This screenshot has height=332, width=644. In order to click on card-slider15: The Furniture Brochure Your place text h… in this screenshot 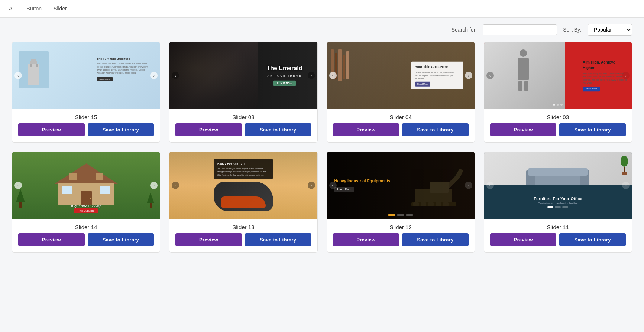, I will do `click(86, 92)`.